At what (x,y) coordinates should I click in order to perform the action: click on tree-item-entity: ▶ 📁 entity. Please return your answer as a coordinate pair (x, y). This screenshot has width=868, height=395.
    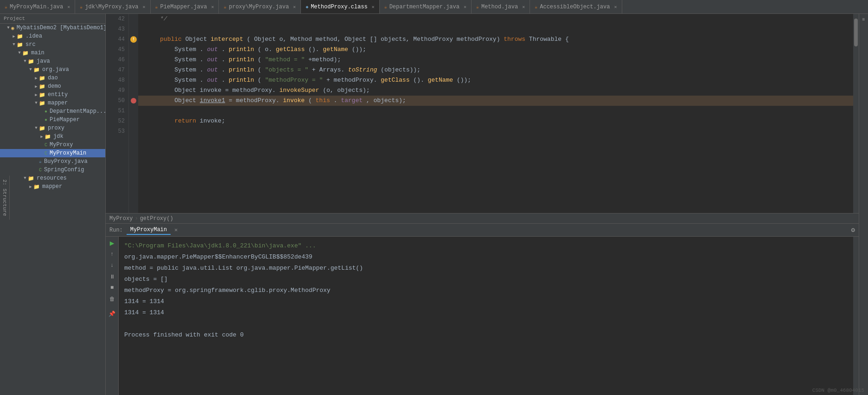
    Looking at the image, I should click on (53, 95).